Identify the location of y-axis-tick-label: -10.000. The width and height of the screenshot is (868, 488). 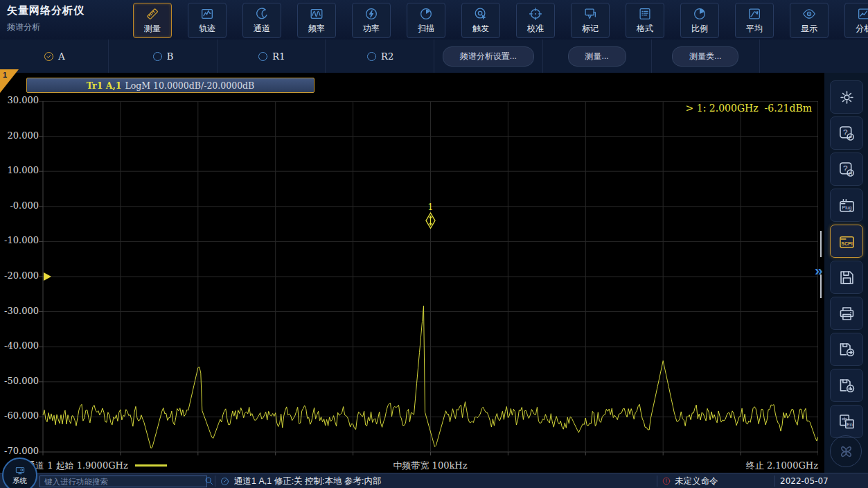
(19, 240).